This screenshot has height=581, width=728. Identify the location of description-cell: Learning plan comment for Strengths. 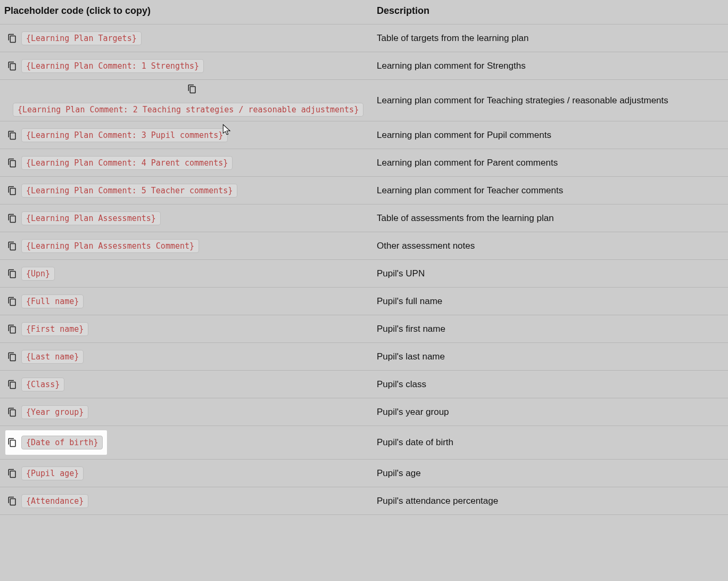
(552, 66).